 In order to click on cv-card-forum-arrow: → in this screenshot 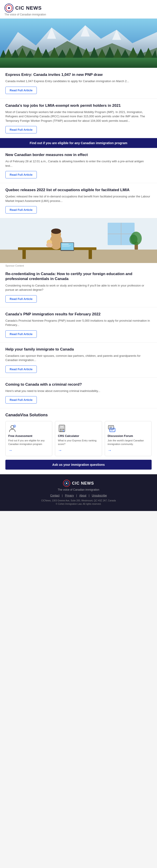, I will do `click(128, 451)`.